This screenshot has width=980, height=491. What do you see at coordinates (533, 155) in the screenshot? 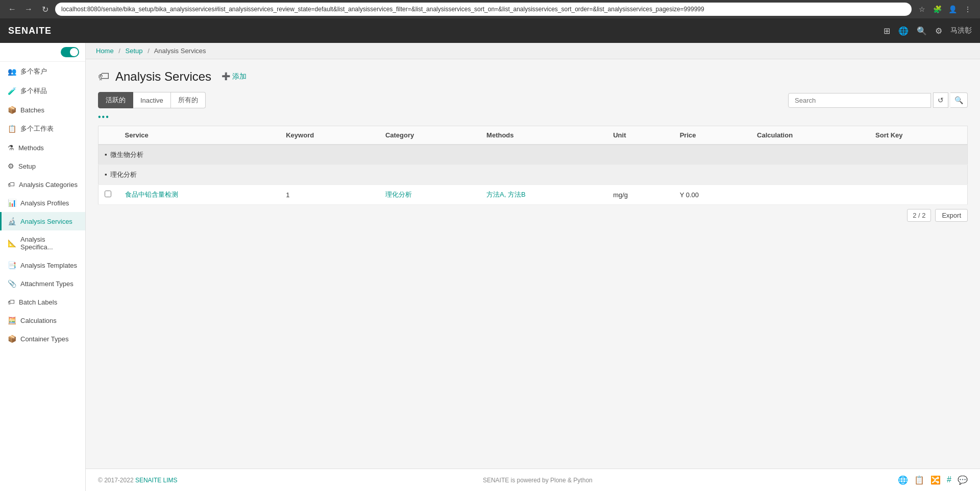
I see `group-row-0: ▪微生物分析` at bounding box center [533, 155].